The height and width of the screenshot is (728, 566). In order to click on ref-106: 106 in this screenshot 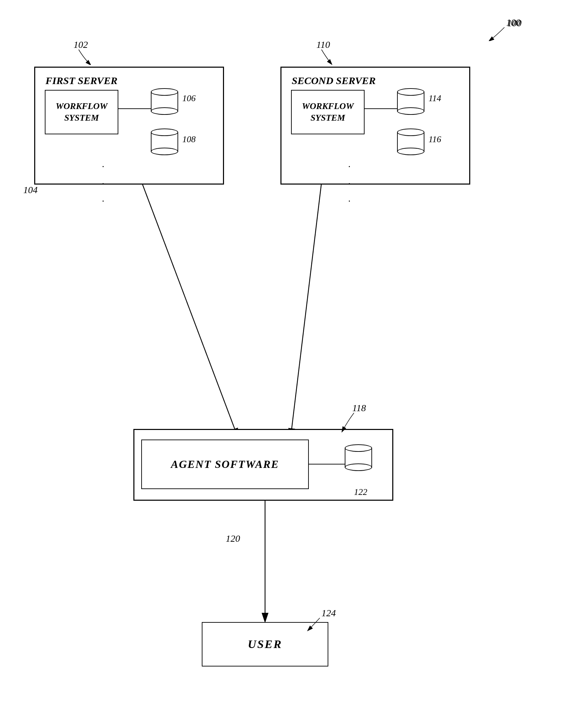, I will do `click(189, 98)`.